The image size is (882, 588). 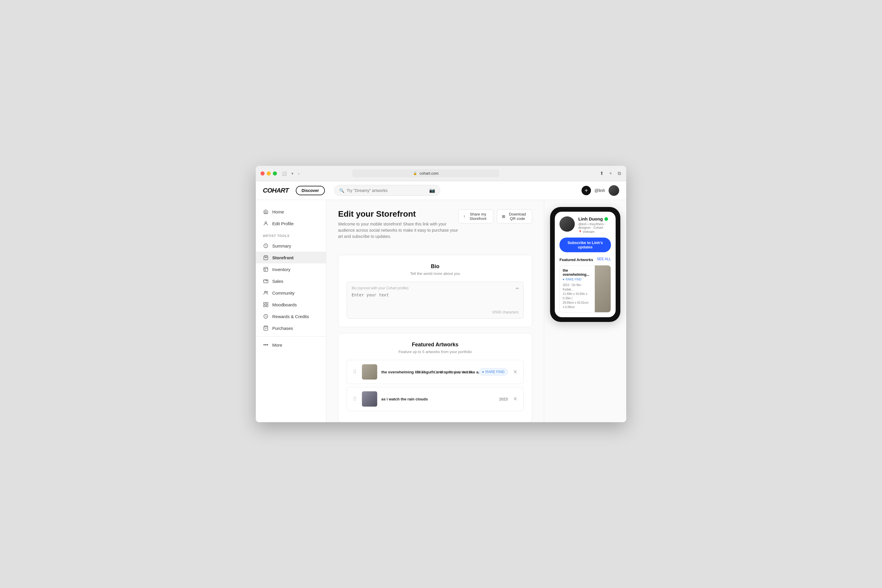 What do you see at coordinates (262, 173) in the screenshot?
I see `close-window-button` at bounding box center [262, 173].